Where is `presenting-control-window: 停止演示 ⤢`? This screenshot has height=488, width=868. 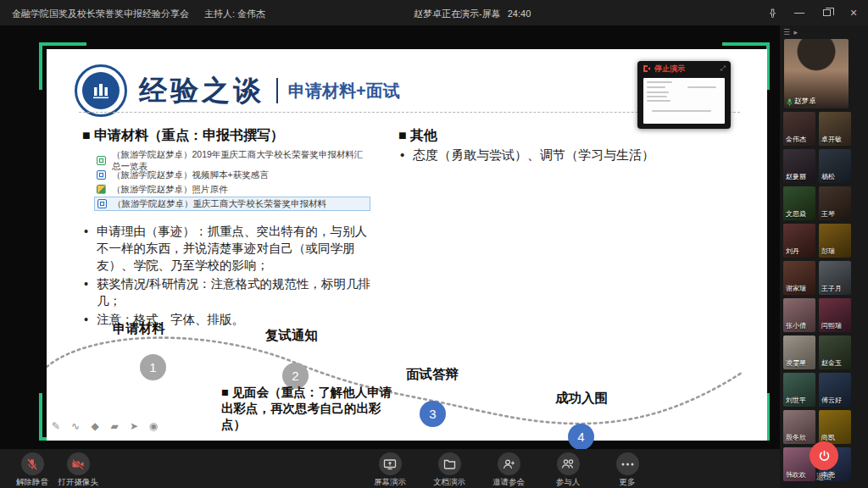
presenting-control-window: 停止演示 ⤢ is located at coordinates (684, 95).